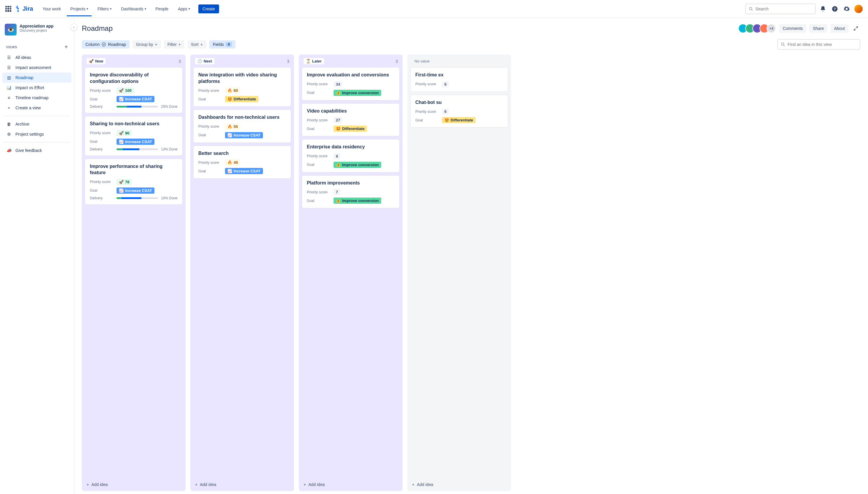 The height and width of the screenshot is (494, 868). What do you see at coordinates (222, 44) in the screenshot?
I see `fields-chip: Fields4` at bounding box center [222, 44].